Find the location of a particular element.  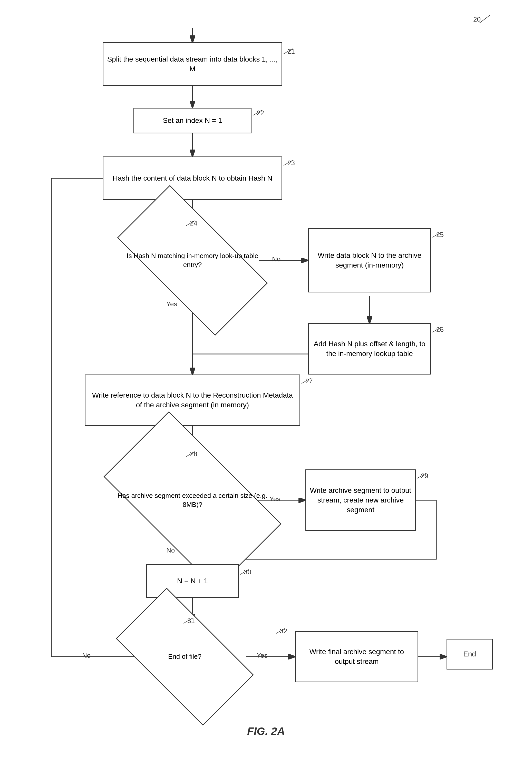

node-27: Write reference to data block N to the R… is located at coordinates (192, 400).